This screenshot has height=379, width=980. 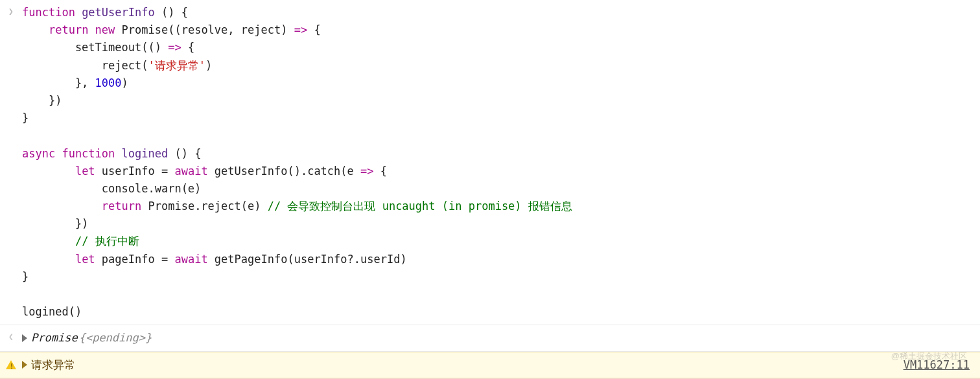 What do you see at coordinates (11, 10) in the screenshot?
I see `input-gutter: ❯` at bounding box center [11, 10].